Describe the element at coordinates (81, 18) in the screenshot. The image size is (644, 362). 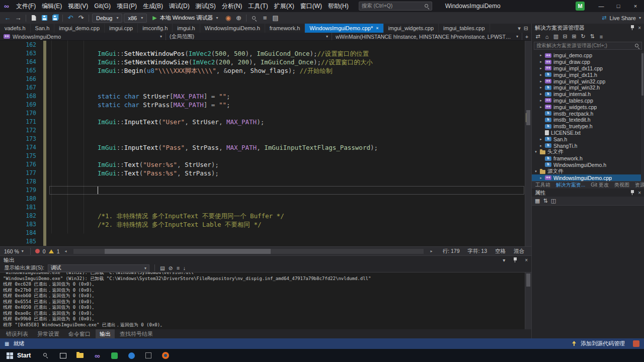
I see `redo-icon: ↷` at that location.